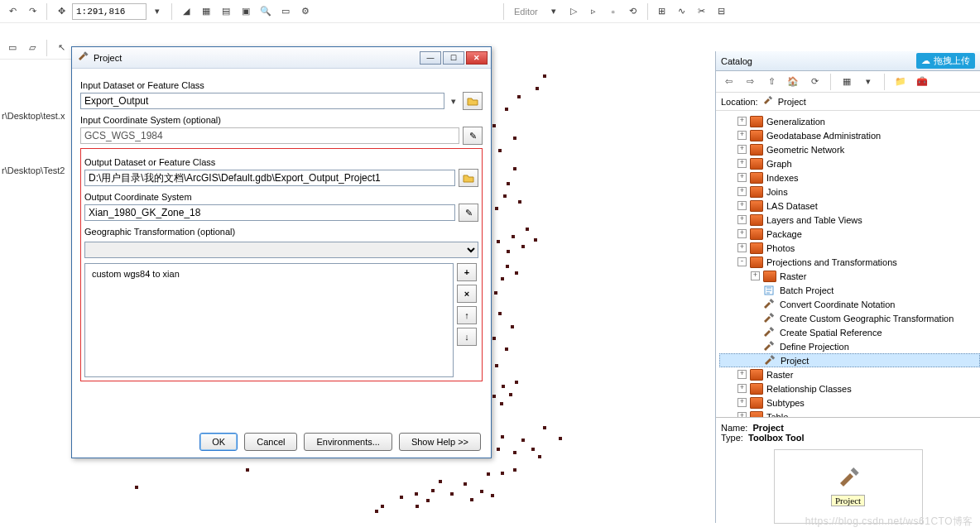 This screenshot has height=532, width=980. What do you see at coordinates (430, 58) in the screenshot?
I see `minimize-button: —` at bounding box center [430, 58].